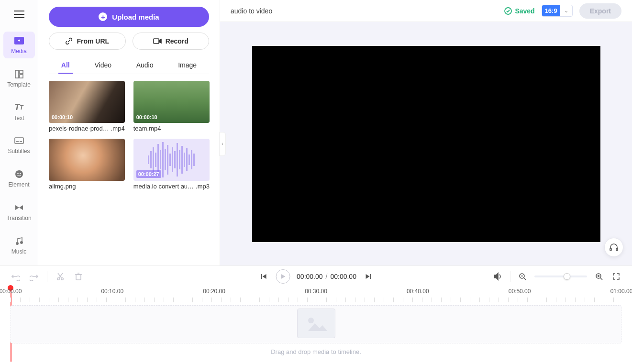 This screenshot has height=364, width=632. I want to click on sidebar-item-subtitles: Subtitles, so click(19, 145).